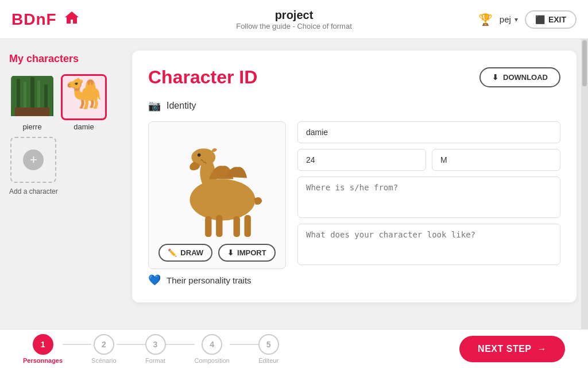  Describe the element at coordinates (32, 102) in the screenshot. I see `character-pierre: pierre` at that location.